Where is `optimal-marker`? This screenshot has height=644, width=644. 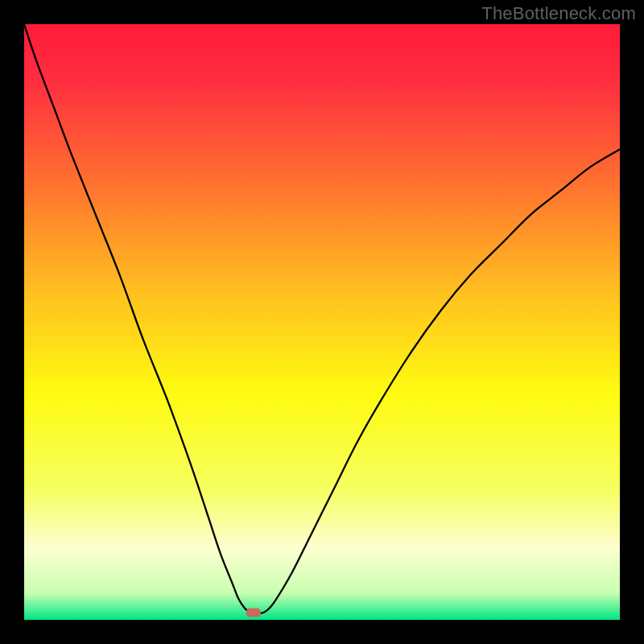
optimal-marker is located at coordinates (254, 613).